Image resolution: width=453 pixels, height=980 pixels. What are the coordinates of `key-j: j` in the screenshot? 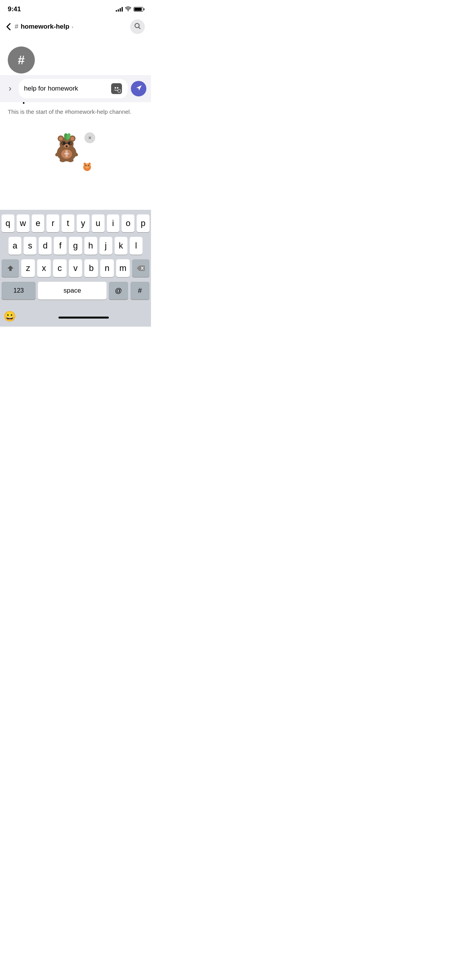 It's located at (106, 246).